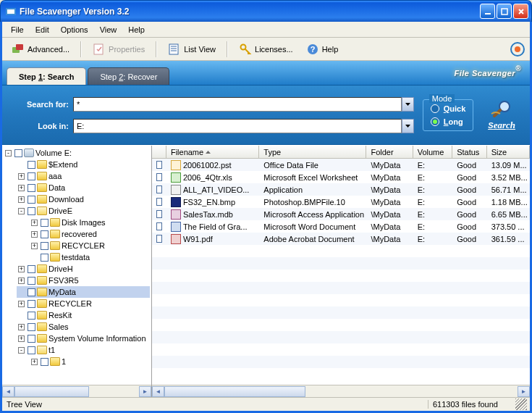 Image resolution: width=532 pixels, height=413 pixels. I want to click on look-in-input, so click(237, 126).